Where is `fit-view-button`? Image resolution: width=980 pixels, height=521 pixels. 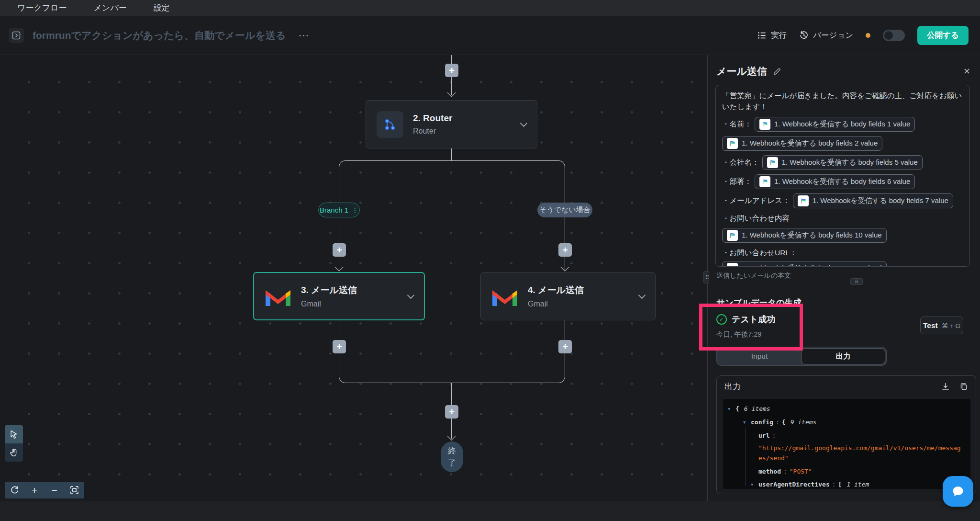
fit-view-button is located at coordinates (74, 490).